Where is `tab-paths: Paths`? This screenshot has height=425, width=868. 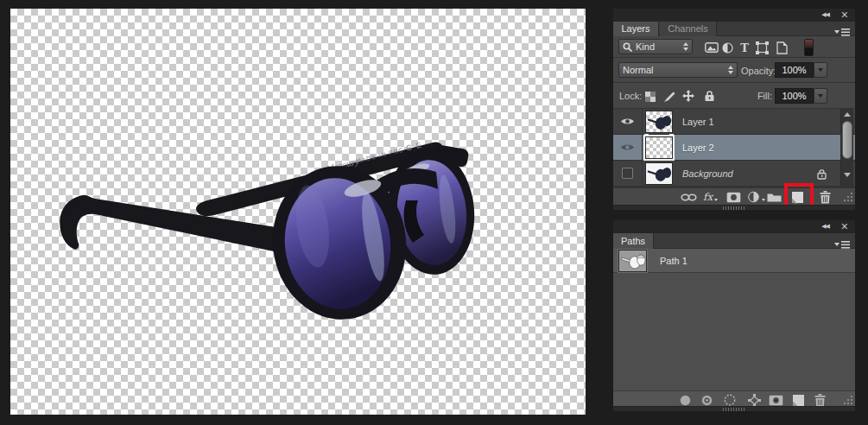 tab-paths: Paths is located at coordinates (634, 241).